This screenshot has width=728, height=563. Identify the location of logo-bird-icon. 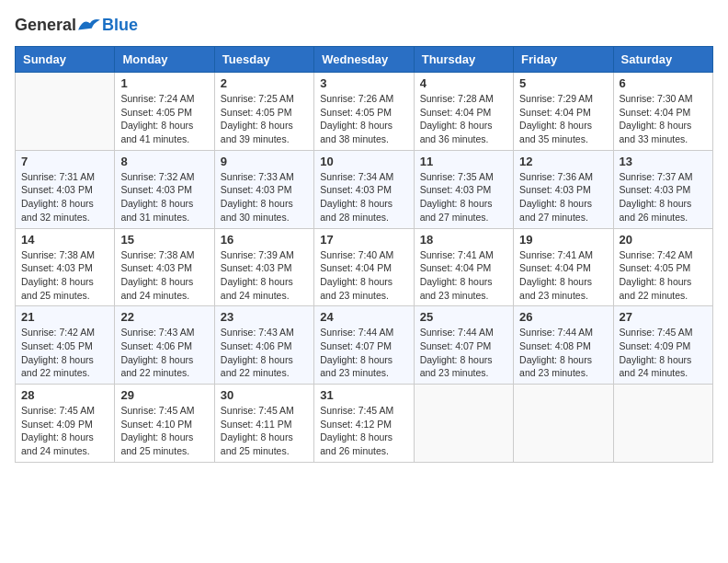
(89, 25).